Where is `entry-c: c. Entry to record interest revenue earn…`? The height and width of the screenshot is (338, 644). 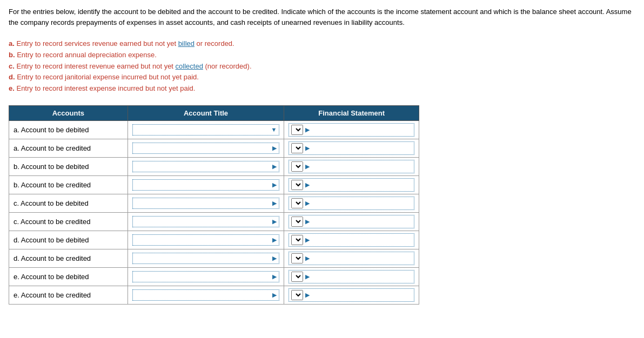 entry-c: c. Entry to record interest revenue earn… is located at coordinates (322, 67).